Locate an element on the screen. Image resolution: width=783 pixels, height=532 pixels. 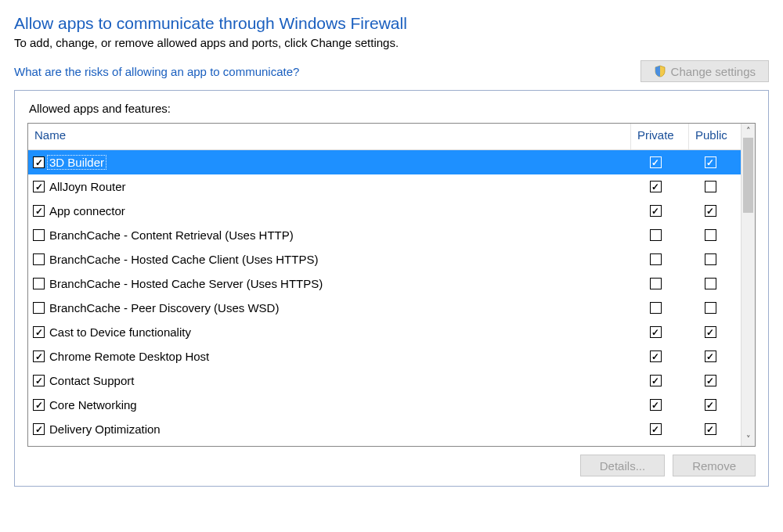
app-name: App connector is located at coordinates (88, 211).